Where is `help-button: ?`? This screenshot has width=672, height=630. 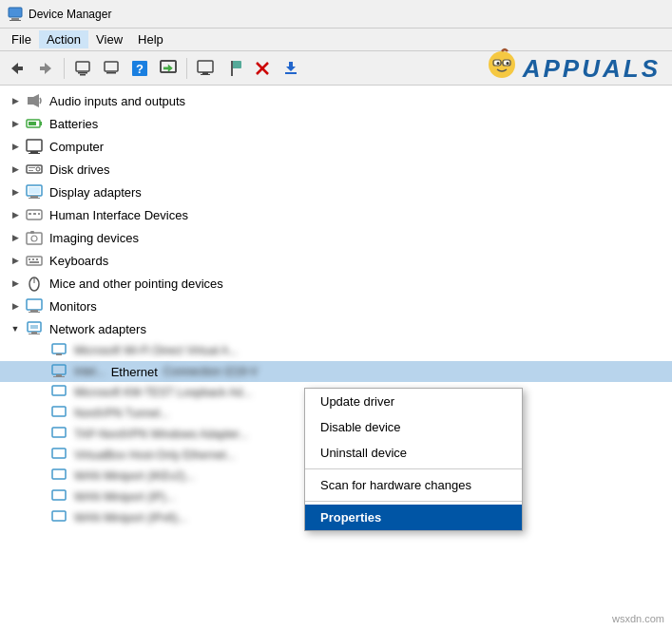 help-button: ? is located at coordinates (140, 68).